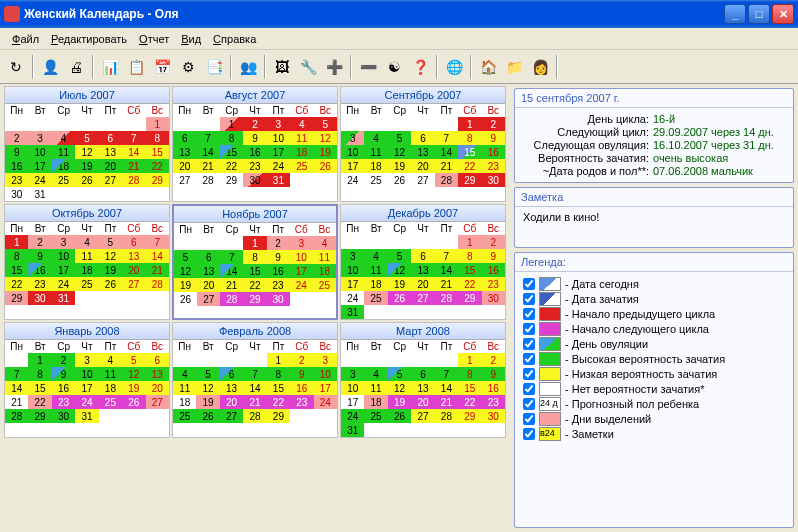  What do you see at coordinates (86, 402) in the screenshot?
I see `day-cell: 24` at bounding box center [86, 402].